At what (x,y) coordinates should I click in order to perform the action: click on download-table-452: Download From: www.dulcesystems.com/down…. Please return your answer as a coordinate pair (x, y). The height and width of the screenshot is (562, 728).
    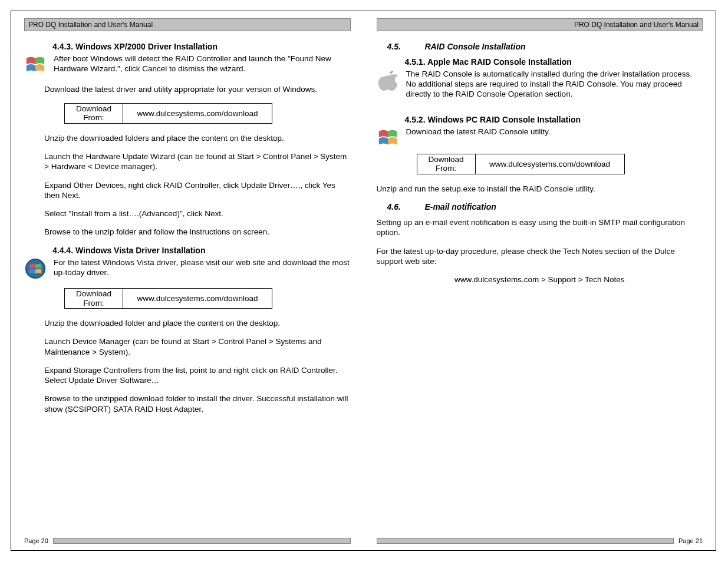
    Looking at the image, I should click on (521, 164).